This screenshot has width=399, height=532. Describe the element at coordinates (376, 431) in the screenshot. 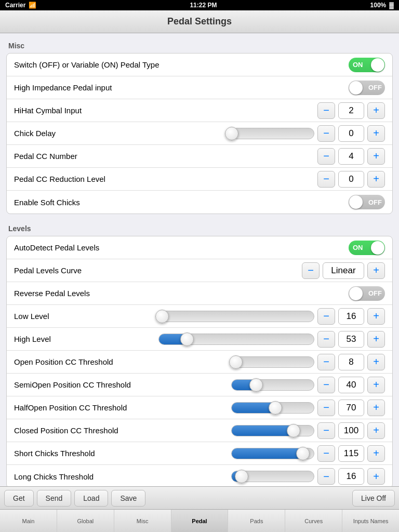

I see `closed-position-plus-button: +` at that location.